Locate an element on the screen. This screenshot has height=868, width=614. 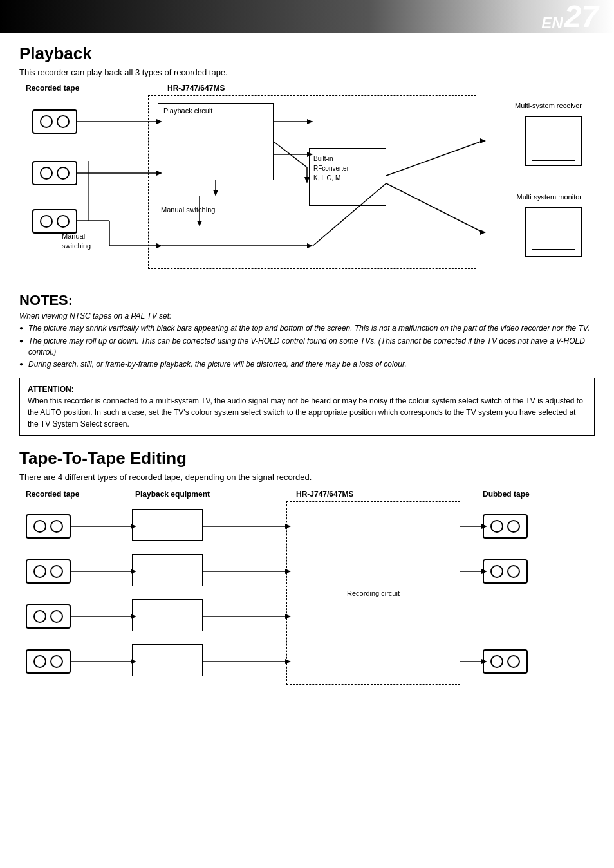
t2t-col4: Dubbed tape is located at coordinates (506, 494).